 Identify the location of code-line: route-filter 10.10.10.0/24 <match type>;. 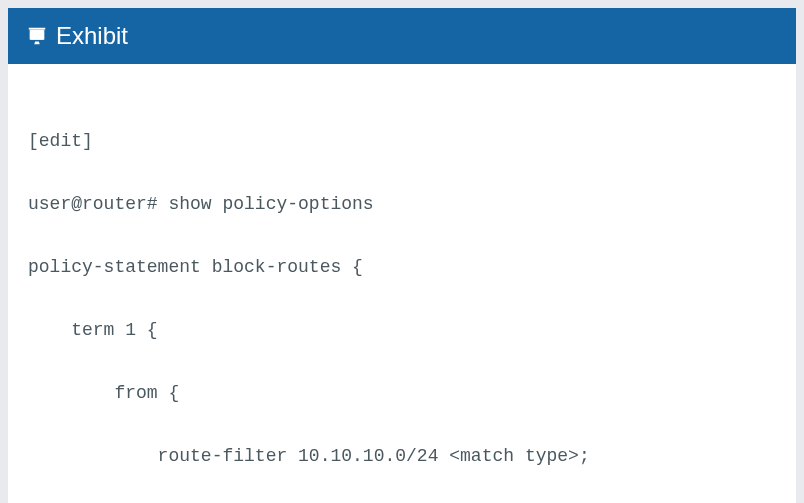
(402, 457).